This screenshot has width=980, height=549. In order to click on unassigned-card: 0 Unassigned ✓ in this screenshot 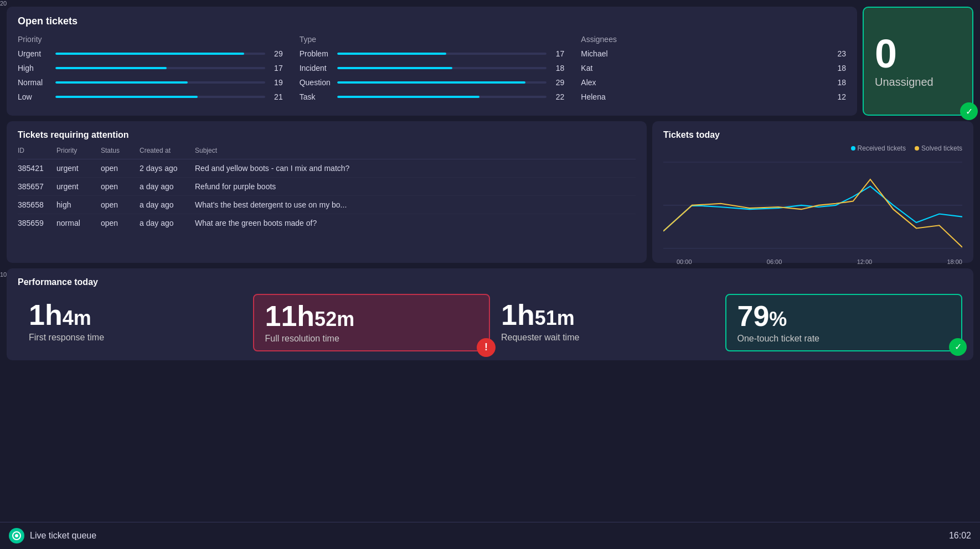, I will do `click(918, 61)`.